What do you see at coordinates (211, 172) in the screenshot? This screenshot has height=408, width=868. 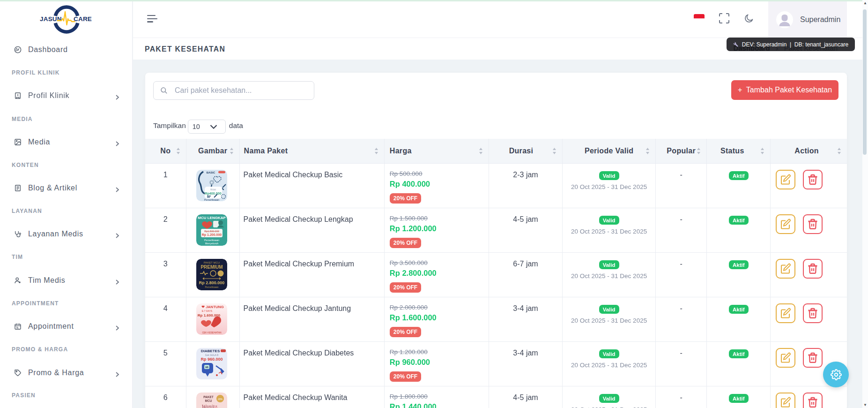 I see `svg-text: BASIC` at bounding box center [211, 172].